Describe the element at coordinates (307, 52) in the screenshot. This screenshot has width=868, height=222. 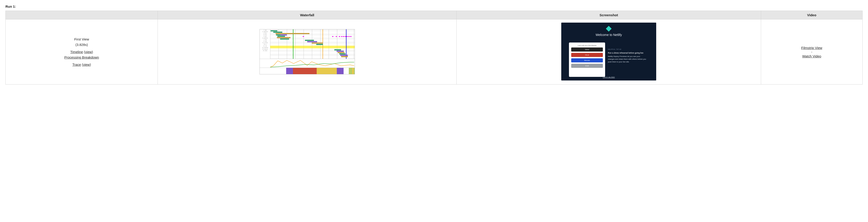
I see `waterfall-thumbnail-link: 1. app2. segment3. cdn4. fonts5. api6. a…` at that location.